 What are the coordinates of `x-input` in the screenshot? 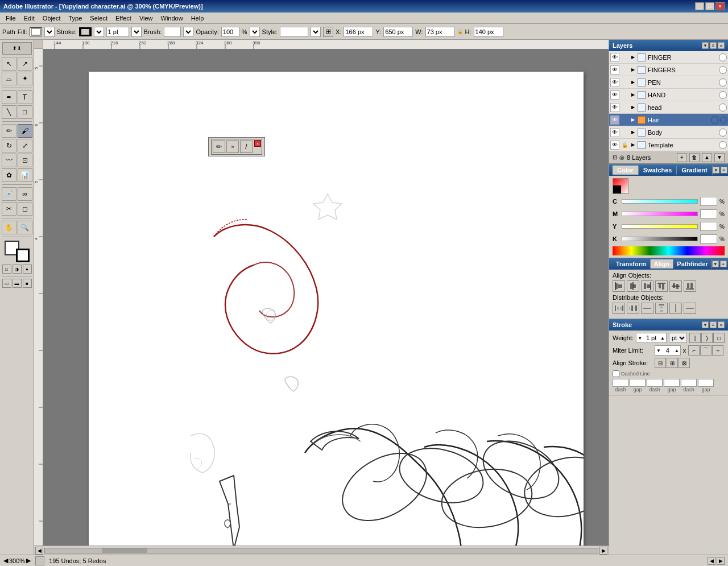 It's located at (358, 32).